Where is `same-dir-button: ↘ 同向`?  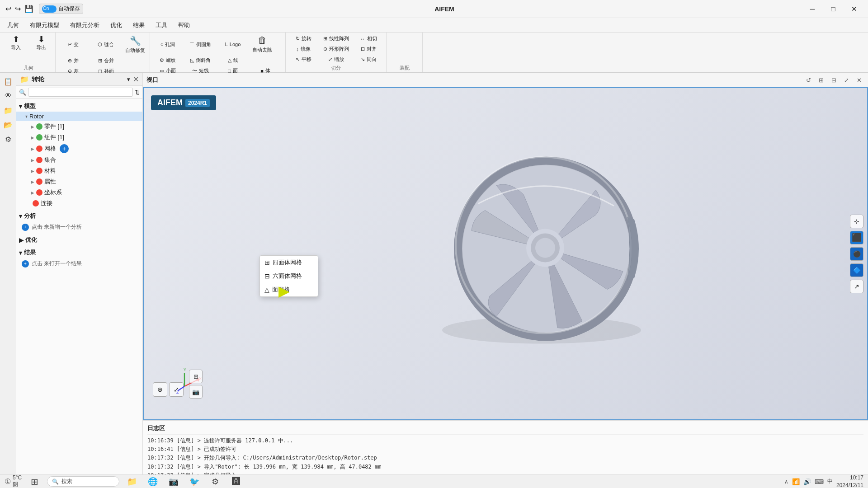 same-dir-button: ↘ 同向 is located at coordinates (368, 60).